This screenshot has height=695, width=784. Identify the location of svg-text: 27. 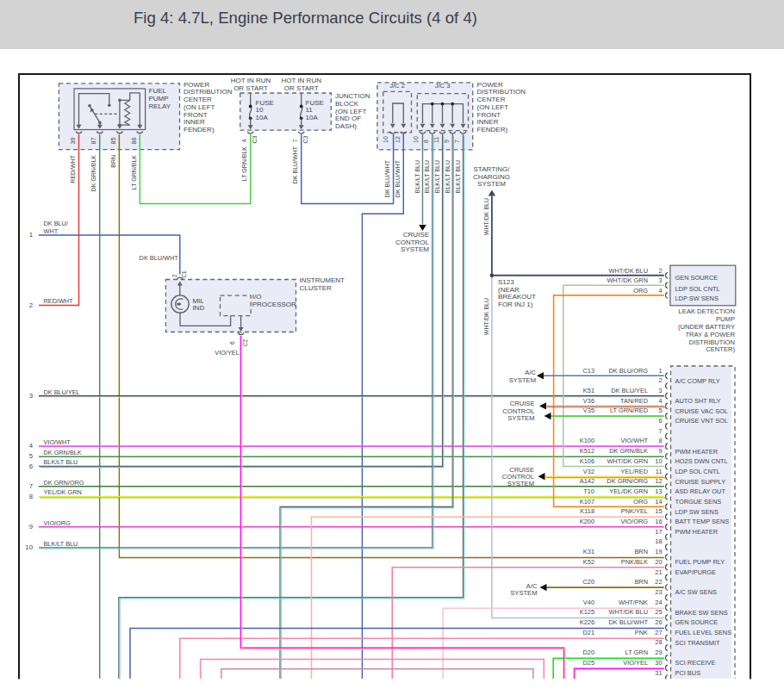
(658, 632).